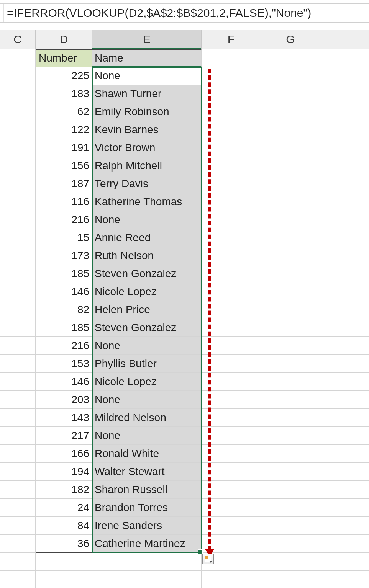 The image size is (369, 588). What do you see at coordinates (147, 490) in the screenshot?
I see `cell-E: Sharon Russell` at bounding box center [147, 490].